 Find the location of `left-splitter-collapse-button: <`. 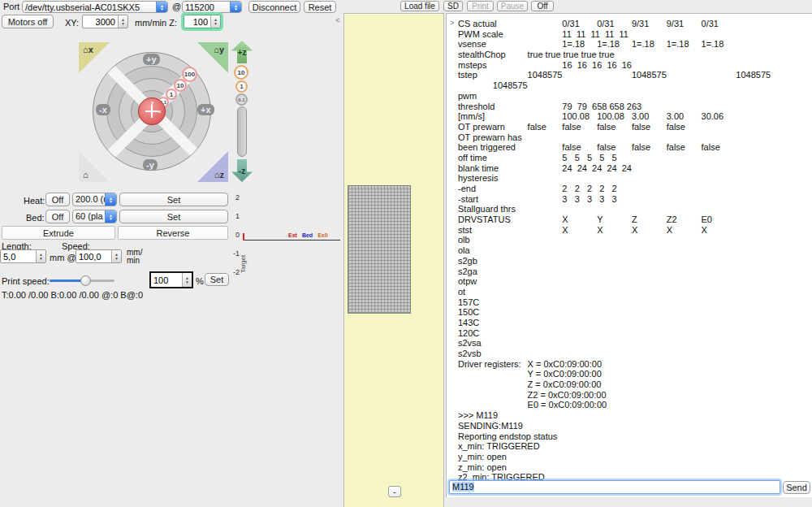

left-splitter-collapse-button: < is located at coordinates (338, 20).